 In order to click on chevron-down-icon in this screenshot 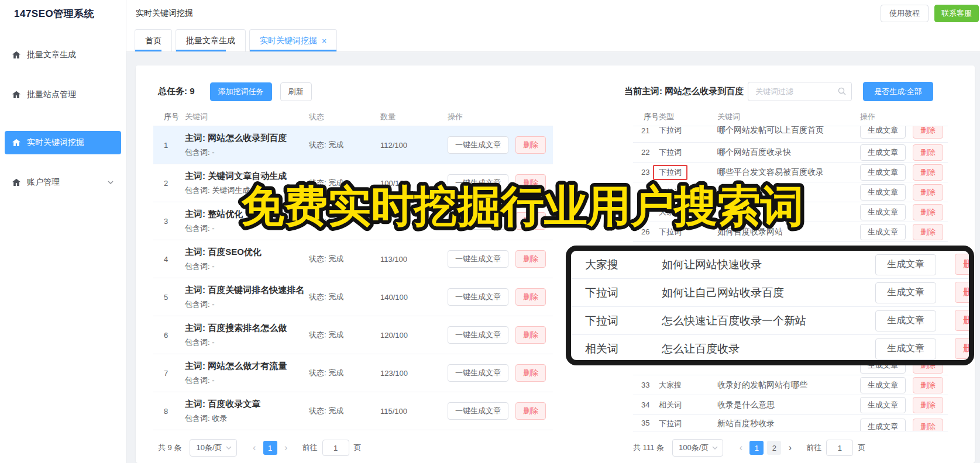, I will do `click(715, 449)`.